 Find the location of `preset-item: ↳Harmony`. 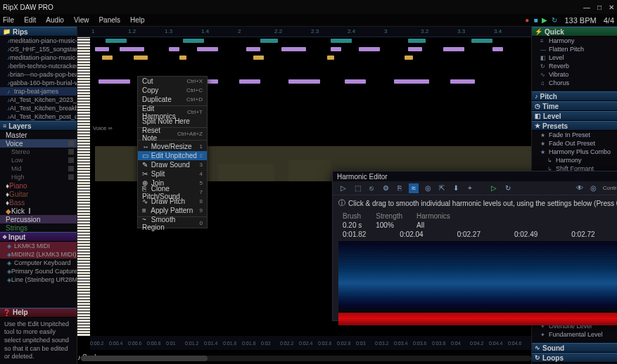

preset-item: ↳Harmony is located at coordinates (574, 160).